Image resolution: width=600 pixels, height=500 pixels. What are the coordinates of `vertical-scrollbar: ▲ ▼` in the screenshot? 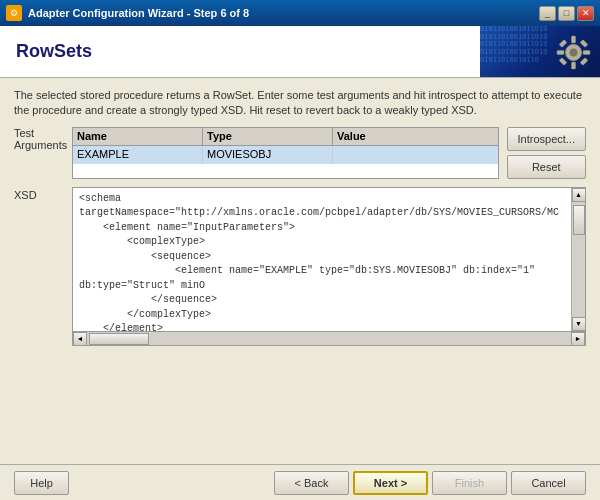 It's located at (578, 260).